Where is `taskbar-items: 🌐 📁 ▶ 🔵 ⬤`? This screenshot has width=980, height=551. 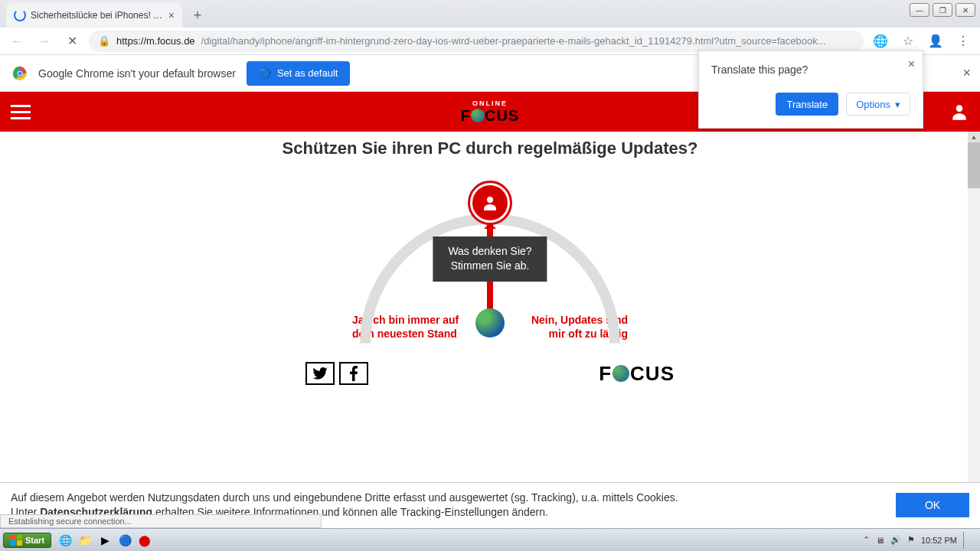
taskbar-items: 🌐 📁 ▶ 🔵 ⬤ is located at coordinates (105, 540).